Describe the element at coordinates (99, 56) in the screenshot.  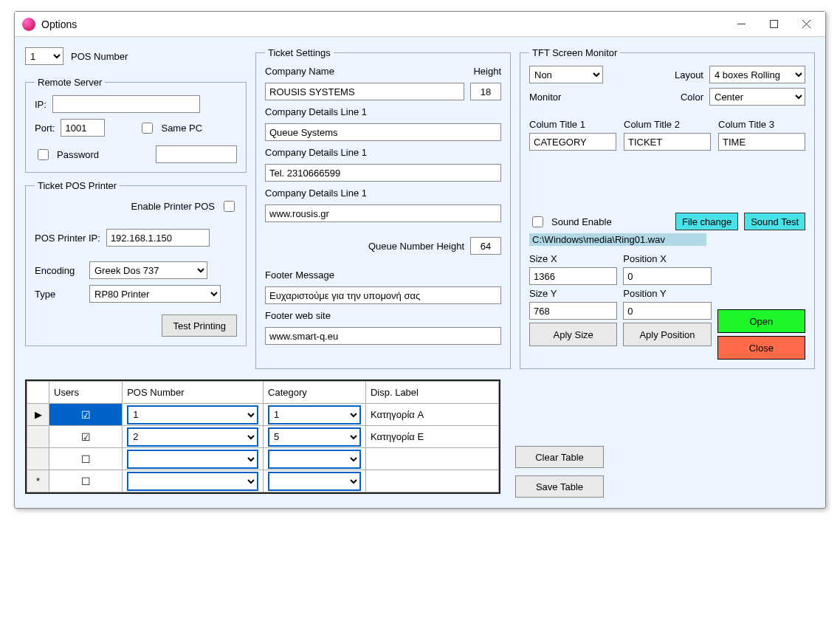
I see `pos-number-label: POS Number` at that location.